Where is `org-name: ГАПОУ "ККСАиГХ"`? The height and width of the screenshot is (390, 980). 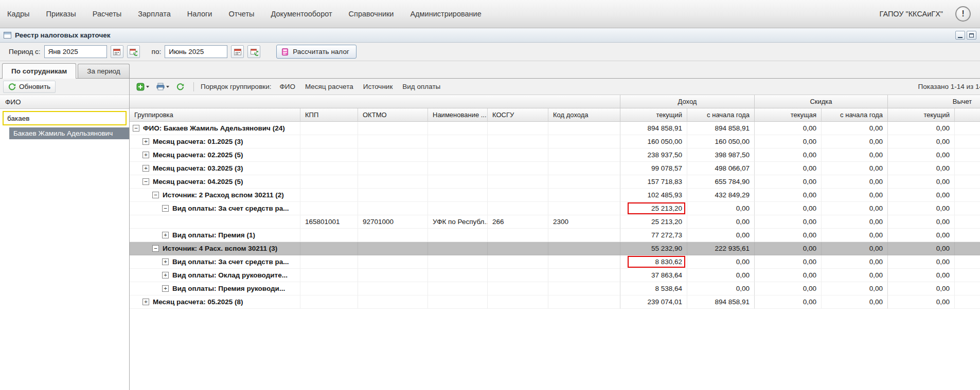 org-name: ГАПОУ "ККСАиГХ" is located at coordinates (912, 14).